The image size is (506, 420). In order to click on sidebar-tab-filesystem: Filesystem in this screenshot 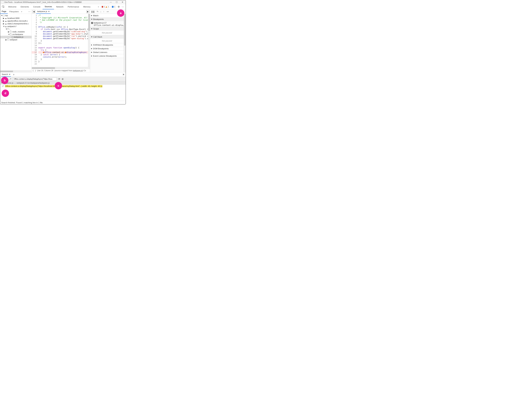, I will do `click(14, 12)`.